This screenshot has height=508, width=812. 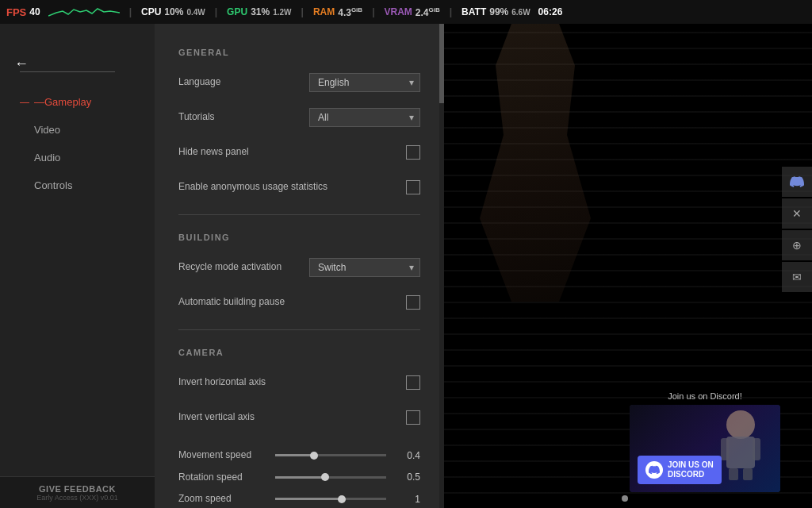 I want to click on movement-speed-label: Movement speed, so click(x=227, y=456).